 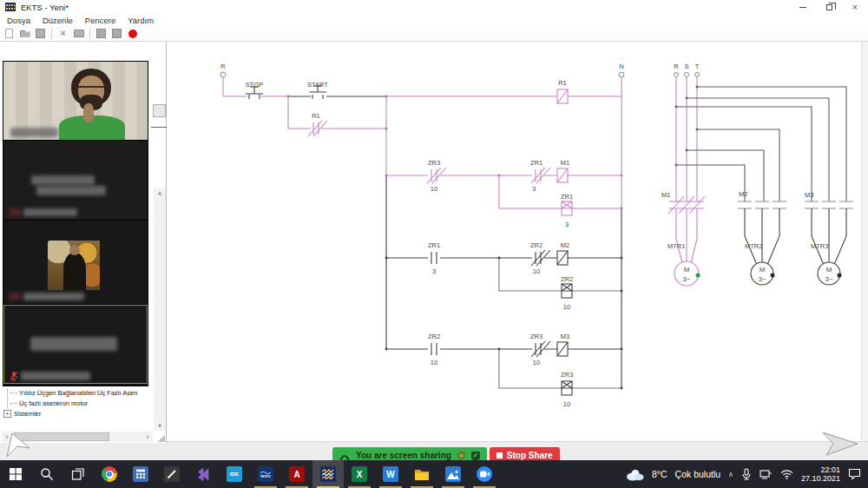 I want to click on start-button, so click(x=16, y=474).